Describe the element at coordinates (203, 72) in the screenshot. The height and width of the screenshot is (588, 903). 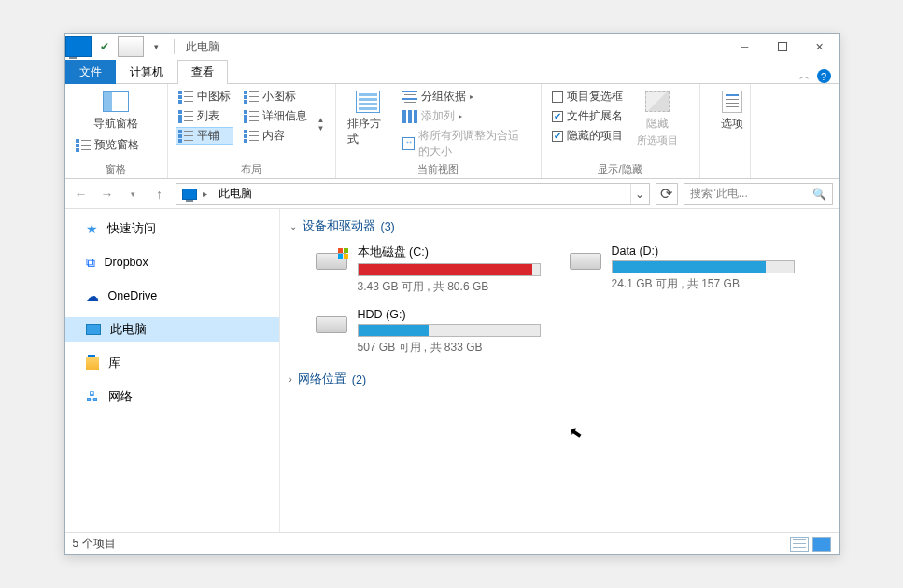
I see `tab-view: 查看` at that location.